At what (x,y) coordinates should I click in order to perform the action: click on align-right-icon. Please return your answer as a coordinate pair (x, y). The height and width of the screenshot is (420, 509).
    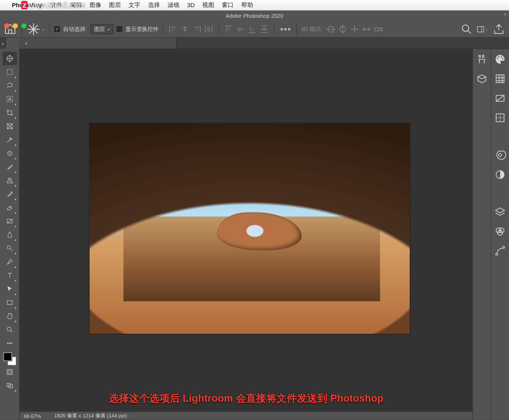
    Looking at the image, I should click on (197, 29).